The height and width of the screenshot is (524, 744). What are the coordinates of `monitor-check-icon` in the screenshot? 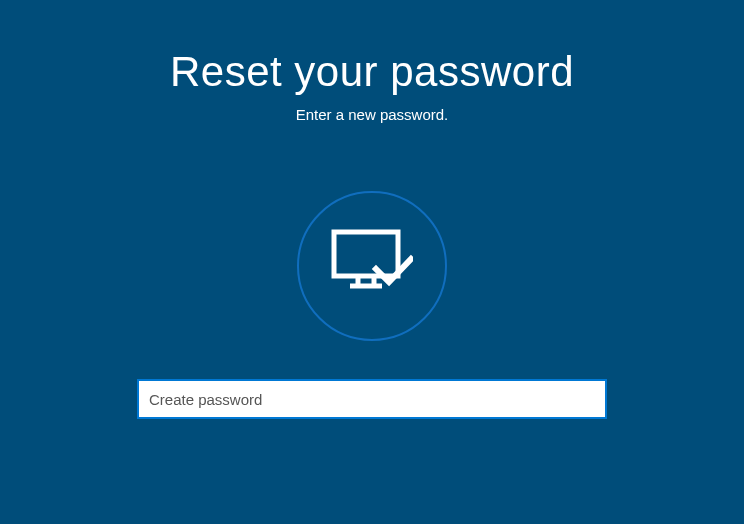 It's located at (372, 266).